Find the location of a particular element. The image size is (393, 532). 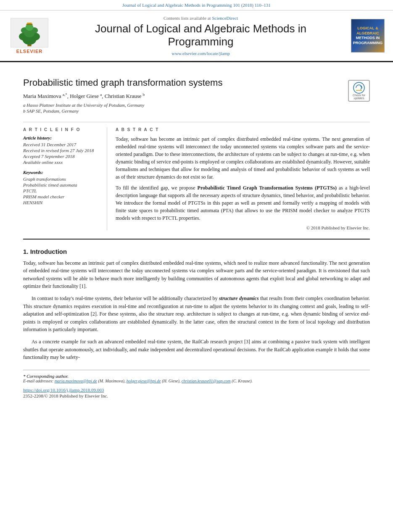

contents-available-line: Contents lists available at ScienceDirec… is located at coordinates (201, 18).